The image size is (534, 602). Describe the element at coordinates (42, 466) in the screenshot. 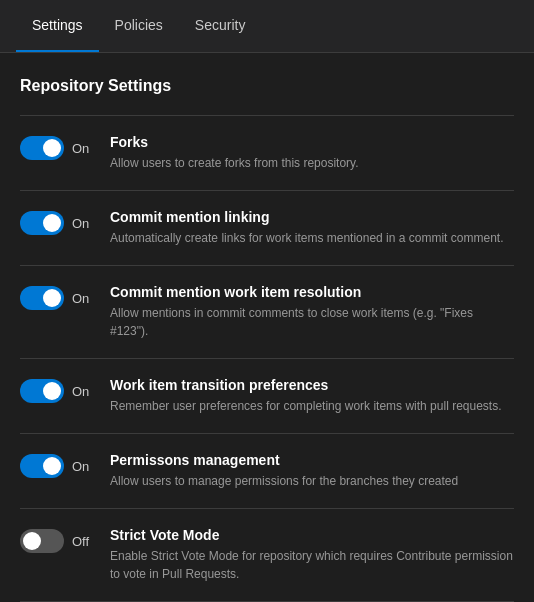

I see `toggle-permissions` at that location.